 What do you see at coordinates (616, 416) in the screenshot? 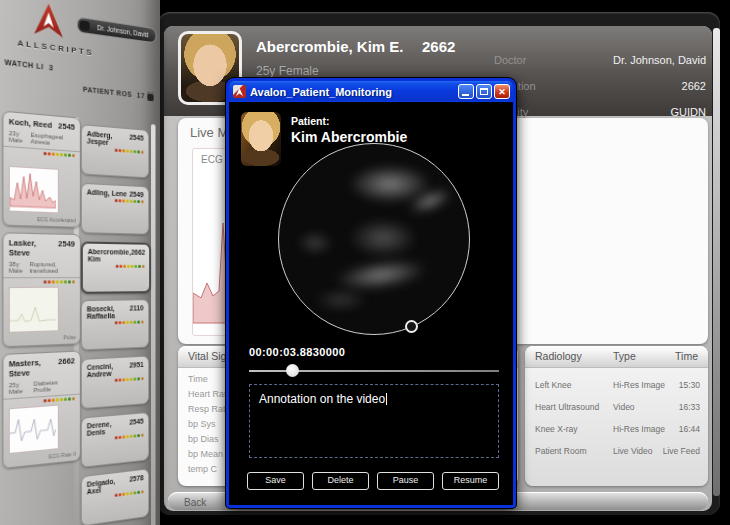
I see `radiology-panel: Radiology Type Time Left Knee Hi-Res Ima…` at bounding box center [616, 416].